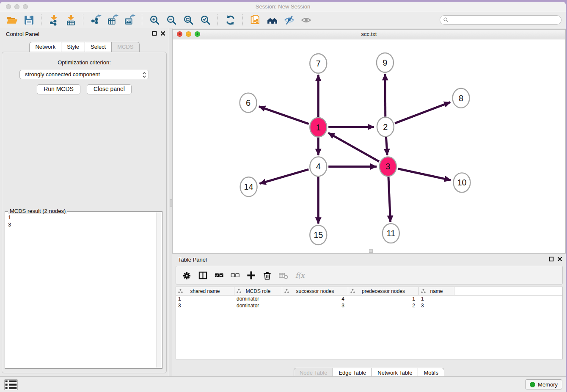  What do you see at coordinates (172, 20) in the screenshot?
I see `zoom-out-icon` at bounding box center [172, 20].